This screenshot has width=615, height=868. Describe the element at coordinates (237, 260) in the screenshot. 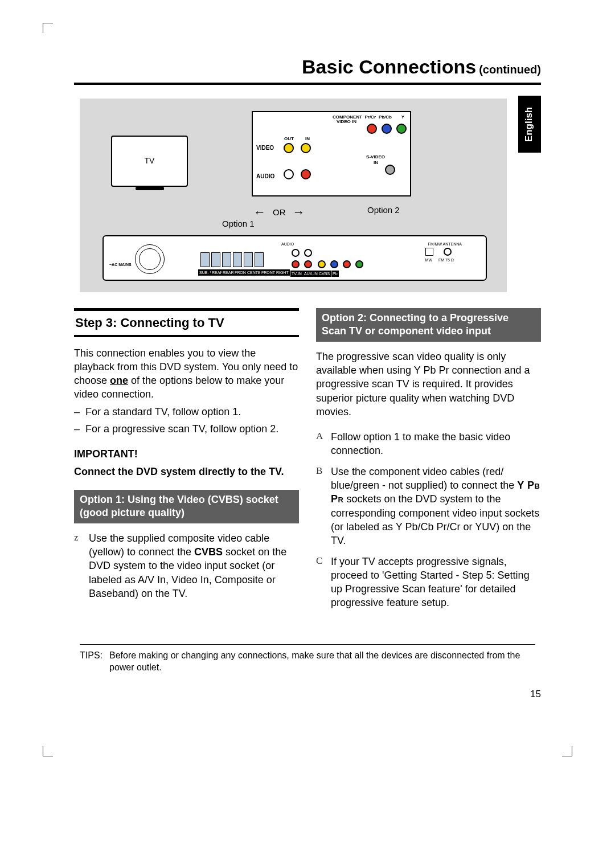

I see `spkr-fl` at that location.